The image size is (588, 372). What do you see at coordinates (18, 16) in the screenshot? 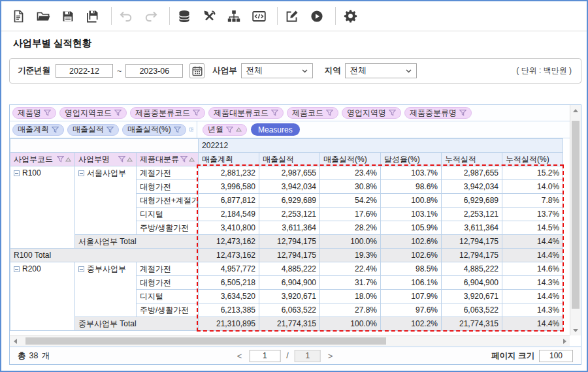
I see `new-document-icon` at bounding box center [18, 16].